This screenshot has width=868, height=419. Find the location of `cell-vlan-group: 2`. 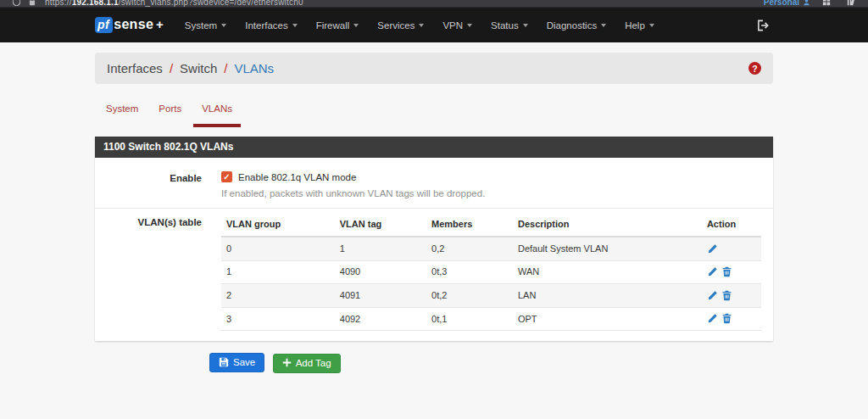

cell-vlan-group: 2 is located at coordinates (278, 296).